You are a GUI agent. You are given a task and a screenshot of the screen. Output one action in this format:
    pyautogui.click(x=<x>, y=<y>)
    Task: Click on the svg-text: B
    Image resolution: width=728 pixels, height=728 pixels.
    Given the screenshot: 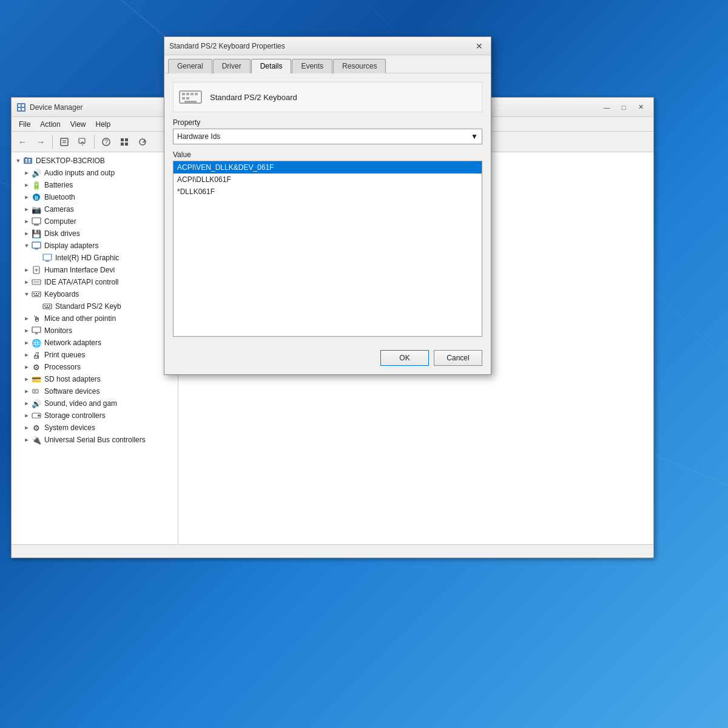 What is the action you would take?
    pyautogui.click(x=36, y=198)
    